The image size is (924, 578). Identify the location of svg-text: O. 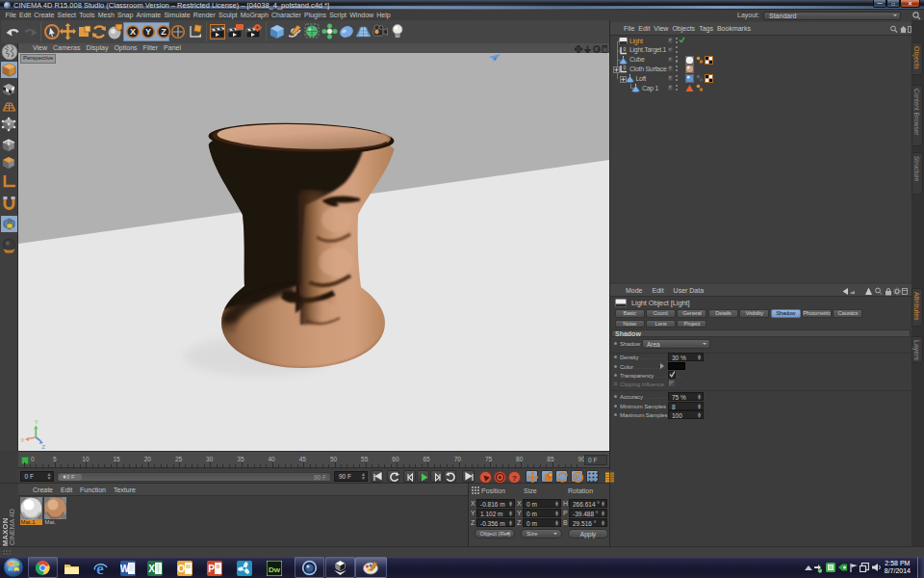
(182, 568).